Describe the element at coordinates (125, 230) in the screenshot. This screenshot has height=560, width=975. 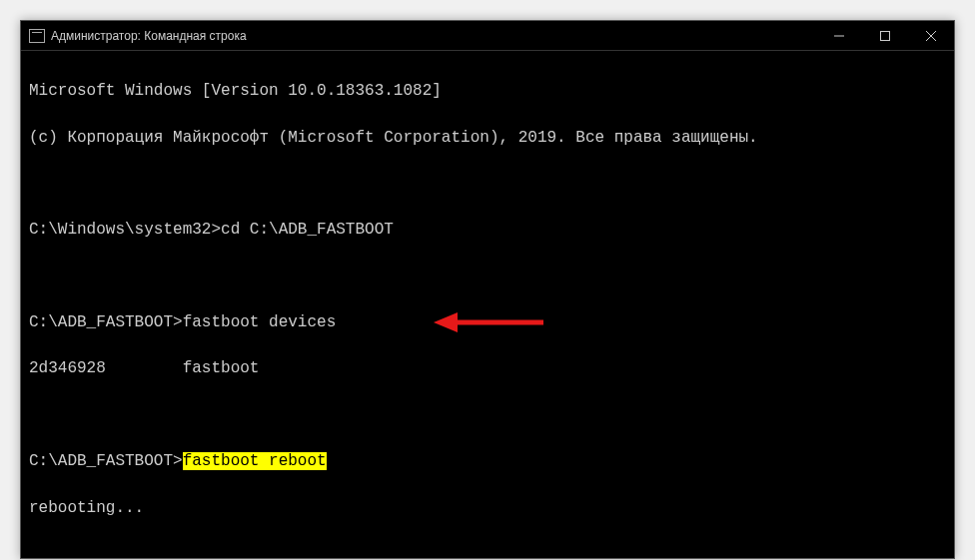
I see `prompt: C:\Windows\system32>` at that location.